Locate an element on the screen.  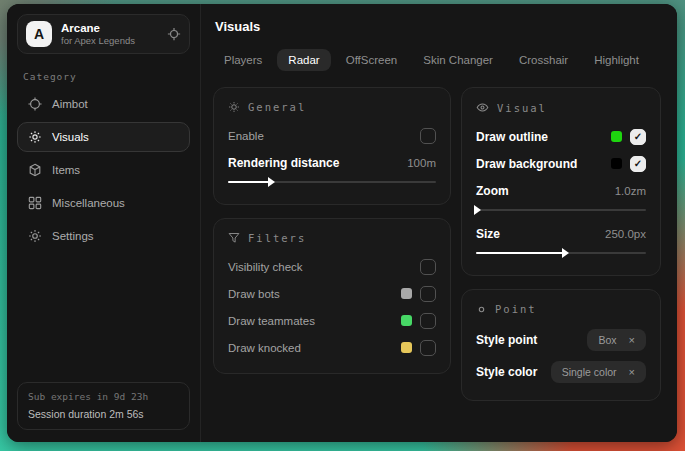
draw-outline-row: Draw outline is located at coordinates (561, 136).